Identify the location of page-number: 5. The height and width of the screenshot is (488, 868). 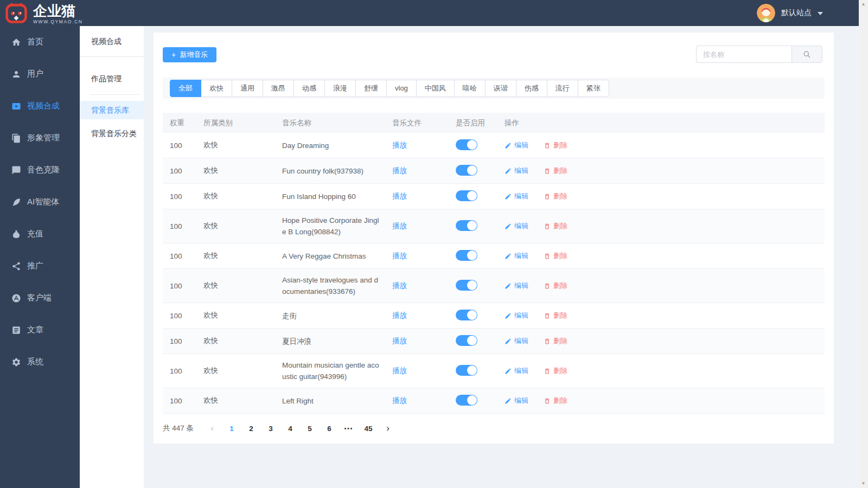
(310, 428).